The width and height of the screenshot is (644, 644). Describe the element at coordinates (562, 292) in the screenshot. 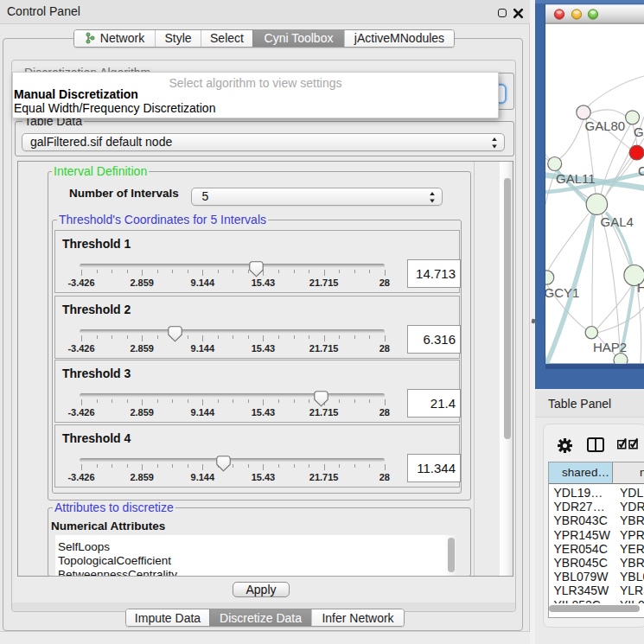

I see `svg-text: GCY1` at that location.